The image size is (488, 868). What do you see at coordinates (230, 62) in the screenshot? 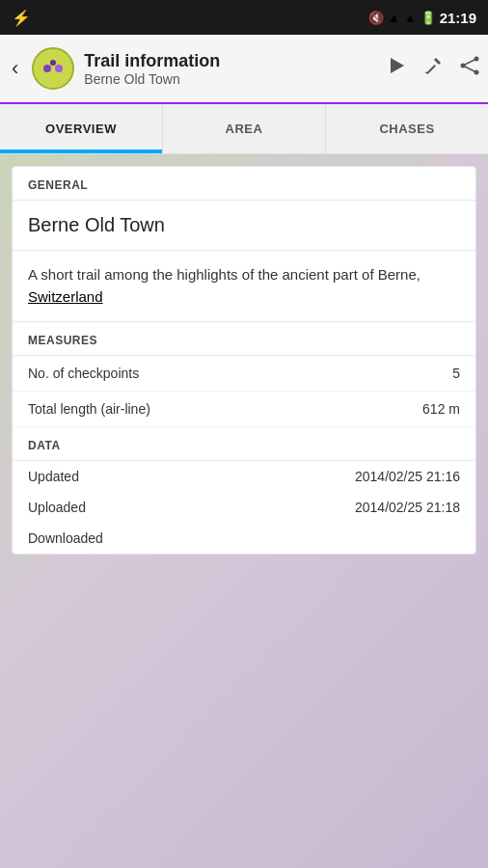
I see `app-title: Trail information` at bounding box center [230, 62].